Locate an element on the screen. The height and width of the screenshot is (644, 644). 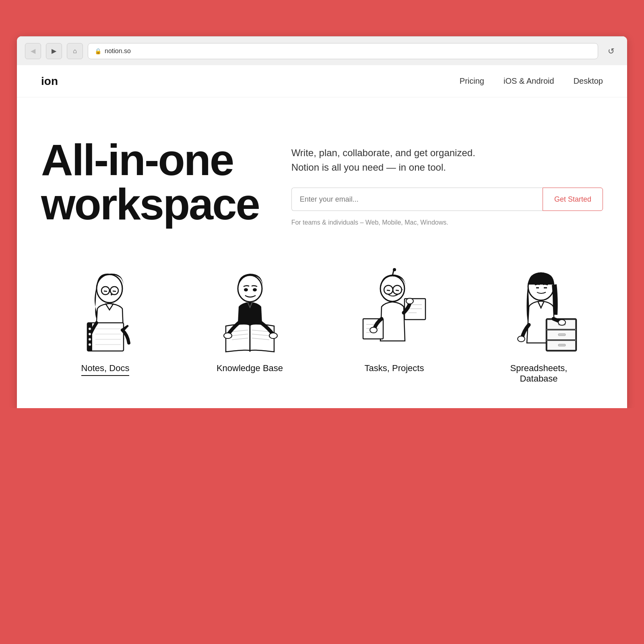
hero-left: All-in-one workspace is located at coordinates (150, 182).